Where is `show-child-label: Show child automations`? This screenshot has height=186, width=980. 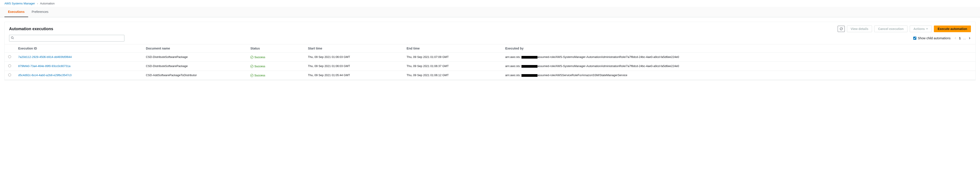
show-child-label: Show child automations is located at coordinates (934, 38).